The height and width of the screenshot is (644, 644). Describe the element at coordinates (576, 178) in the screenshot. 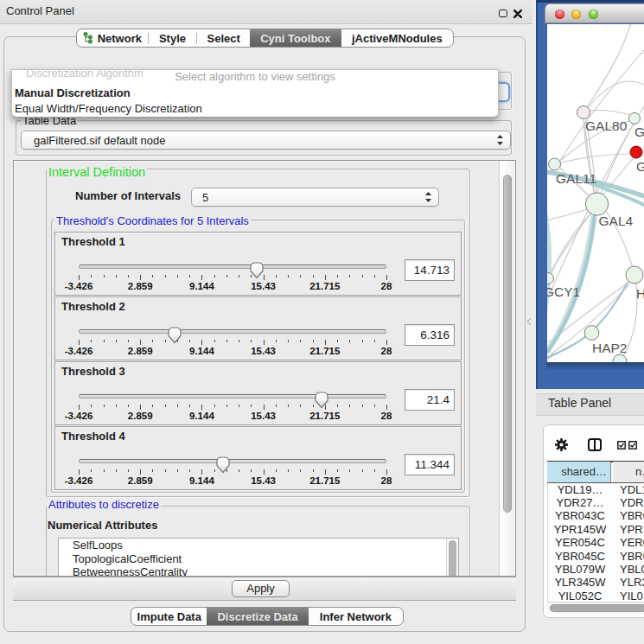

I see `svg-text: GAL11` at that location.